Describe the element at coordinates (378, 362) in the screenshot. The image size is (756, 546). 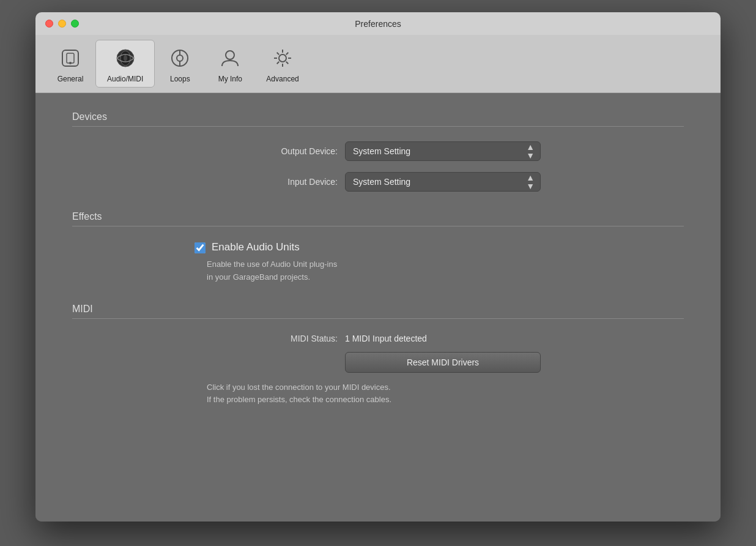
I see `reset-midi-button-row: Reset MIDI Drivers` at that location.